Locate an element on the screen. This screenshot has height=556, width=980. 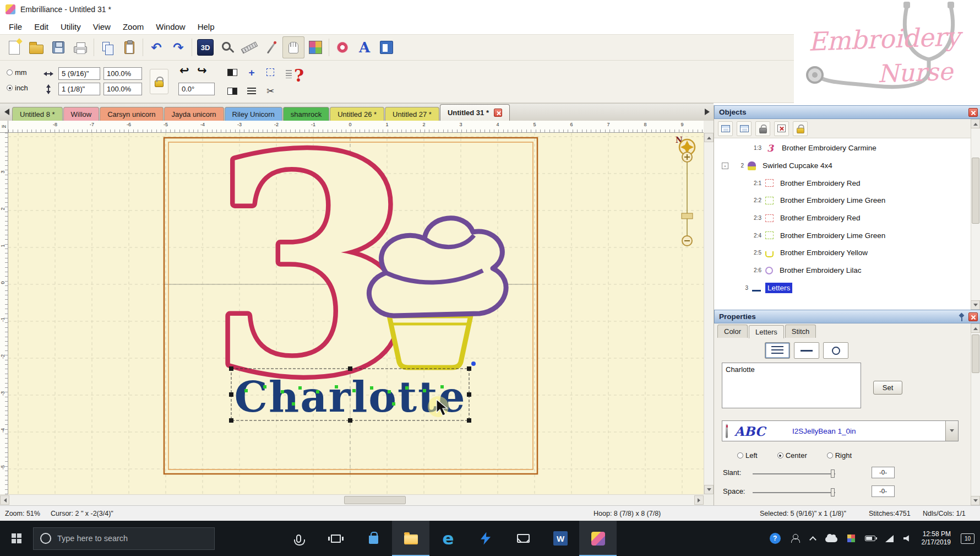
battery-icon is located at coordinates (870, 538).